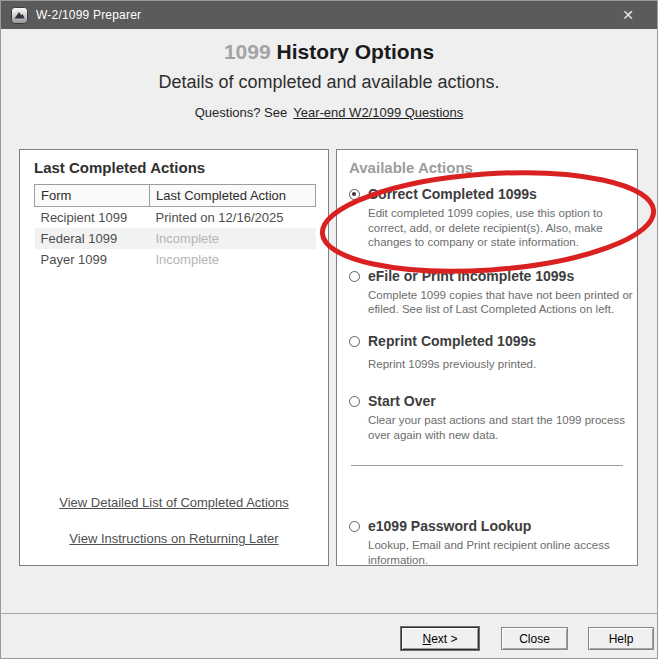 The width and height of the screenshot is (658, 659). What do you see at coordinates (233, 218) in the screenshot?
I see `action-cell: Printed on 12/16/2025` at bounding box center [233, 218].